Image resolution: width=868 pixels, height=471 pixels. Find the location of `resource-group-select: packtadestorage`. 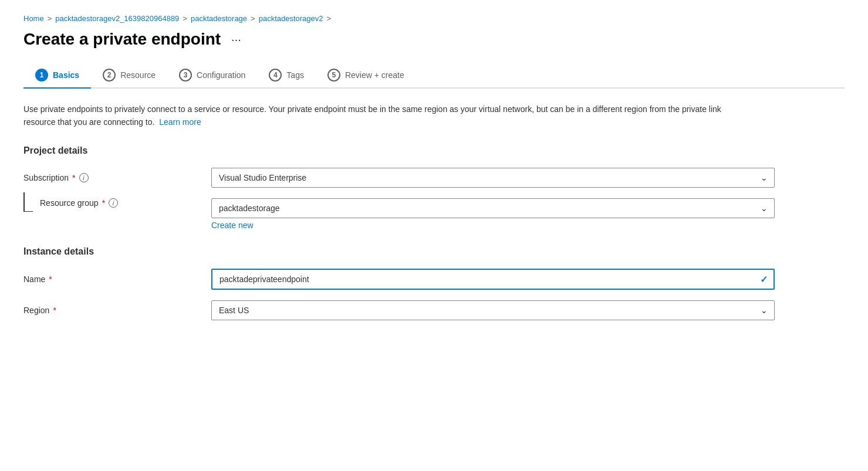

resource-group-select: packtadestorage is located at coordinates (493, 208).